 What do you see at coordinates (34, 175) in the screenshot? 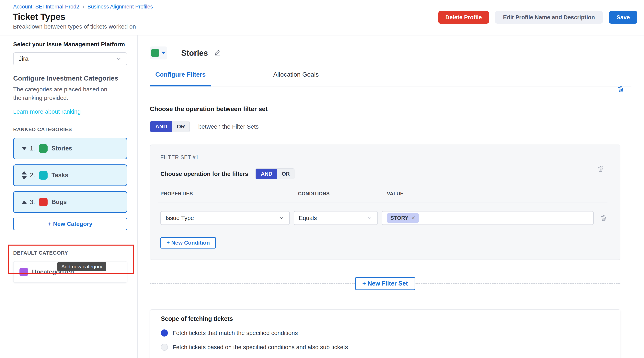
I see `rank-number: 2.` at bounding box center [34, 175].